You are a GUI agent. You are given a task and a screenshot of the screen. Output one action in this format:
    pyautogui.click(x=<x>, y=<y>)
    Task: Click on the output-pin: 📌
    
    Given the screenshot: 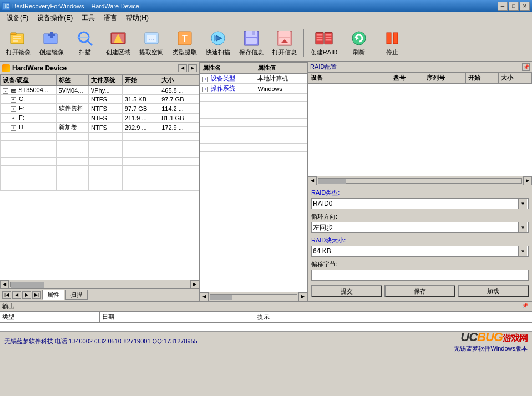 What is the action you would take?
    pyautogui.click(x=526, y=307)
    